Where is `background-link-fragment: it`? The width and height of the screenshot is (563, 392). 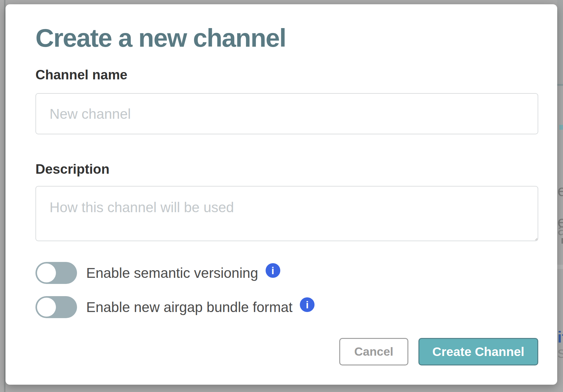 background-link-fragment: it is located at coordinates (560, 337).